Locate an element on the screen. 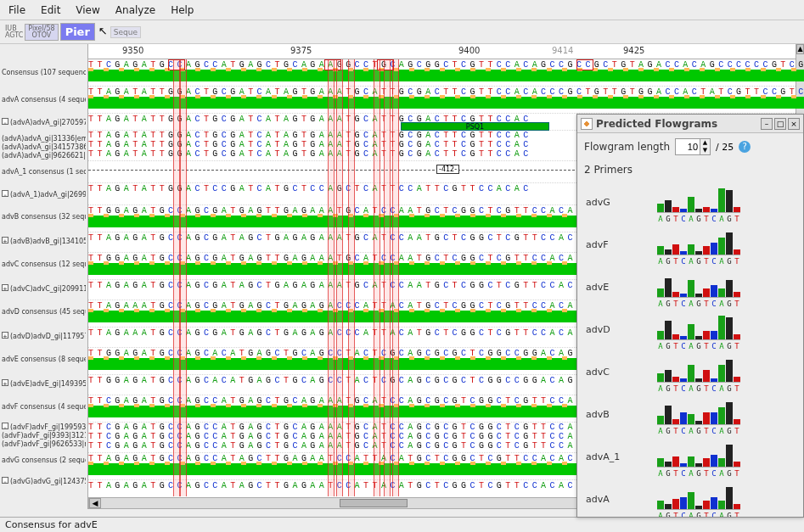 The height and width of the screenshot is (532, 804). help-icon: ? is located at coordinates (745, 147).